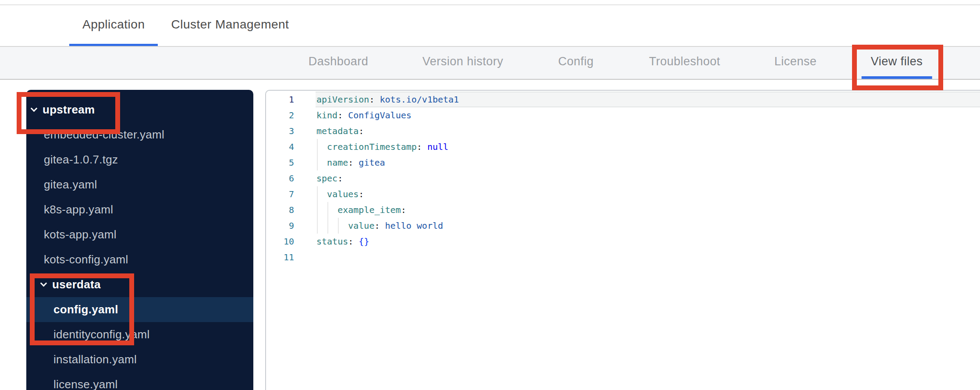 This screenshot has width=980, height=390. Describe the element at coordinates (623, 131) in the screenshot. I see `code-line-3: 3metadata:` at that location.